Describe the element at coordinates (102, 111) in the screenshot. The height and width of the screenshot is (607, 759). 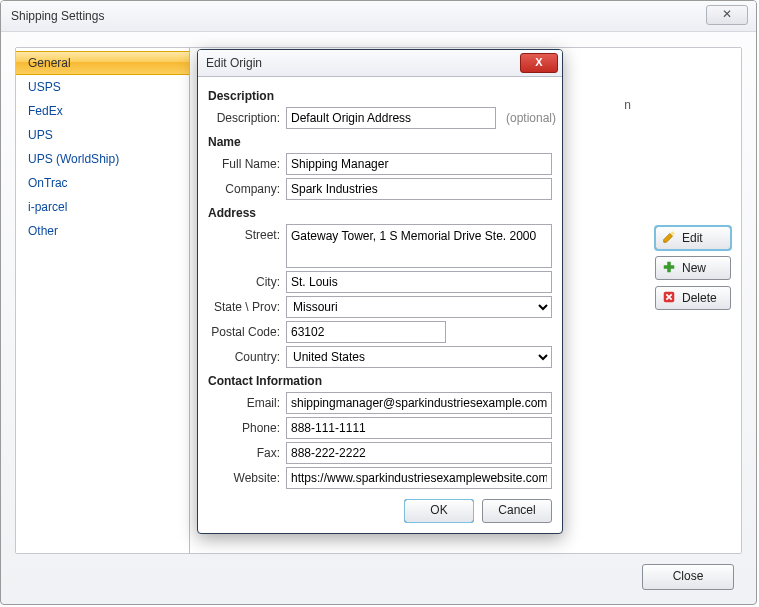
I see `sidebar-item-fedex: FedEx` at that location.